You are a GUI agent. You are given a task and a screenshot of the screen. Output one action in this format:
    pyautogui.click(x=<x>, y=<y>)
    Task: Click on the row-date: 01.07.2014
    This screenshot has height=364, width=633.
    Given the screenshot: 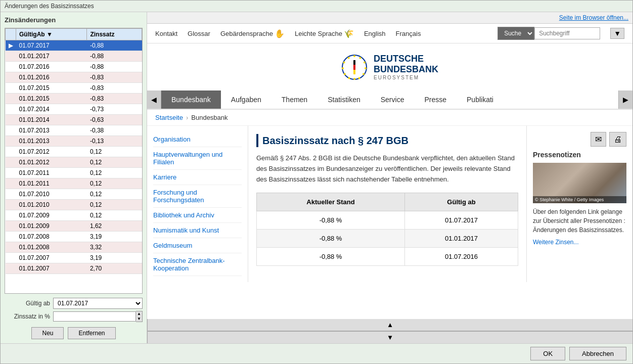 What is the action you would take?
    pyautogui.click(x=52, y=109)
    